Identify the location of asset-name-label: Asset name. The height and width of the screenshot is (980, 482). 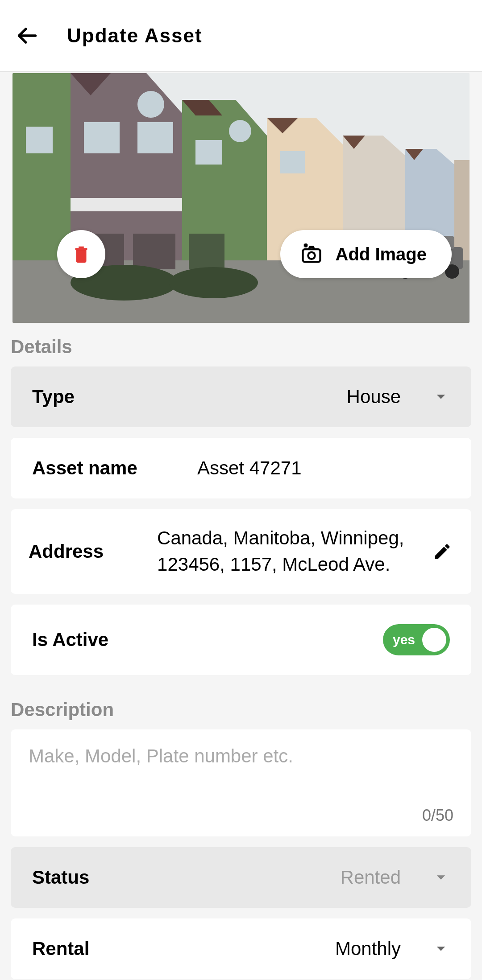
(115, 468).